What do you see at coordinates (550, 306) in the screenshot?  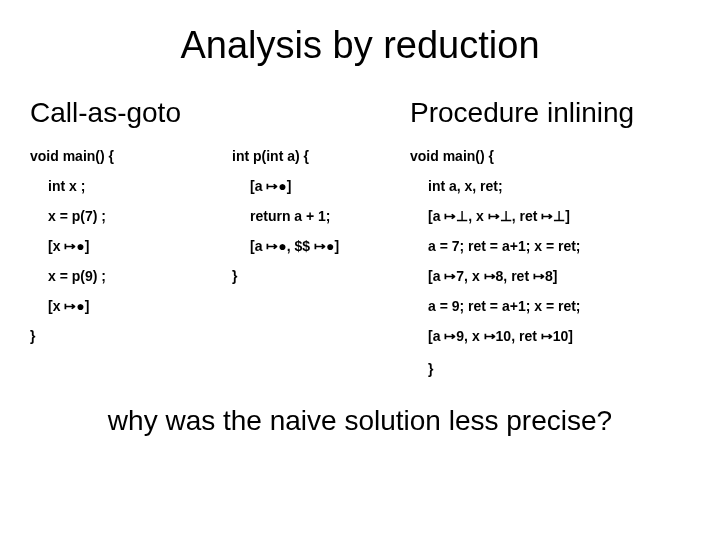 I see `code-line: a = 9; ret = a+1; x = ret;` at bounding box center [550, 306].